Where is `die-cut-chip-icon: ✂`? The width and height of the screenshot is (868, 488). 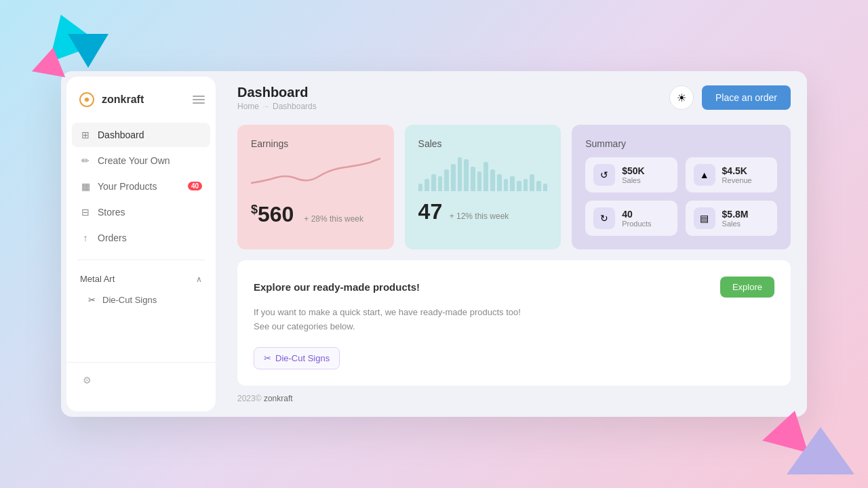 die-cut-chip-icon: ✂ is located at coordinates (267, 358).